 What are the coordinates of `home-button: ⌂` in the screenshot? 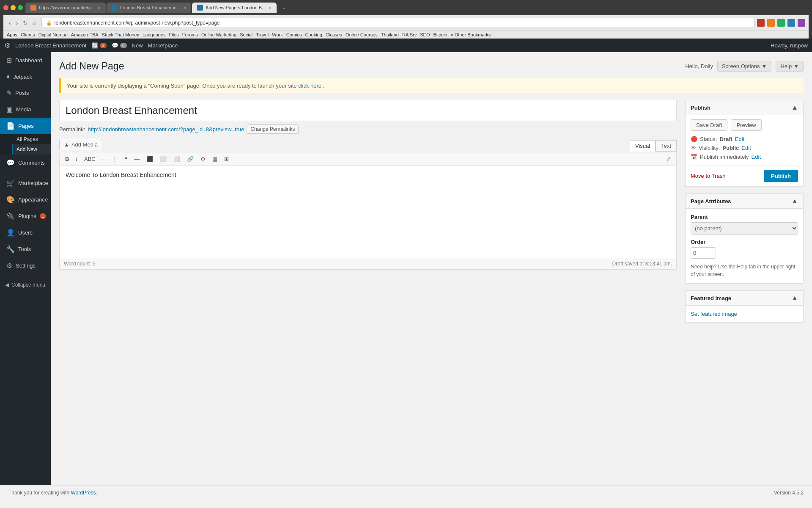 It's located at (35, 23).